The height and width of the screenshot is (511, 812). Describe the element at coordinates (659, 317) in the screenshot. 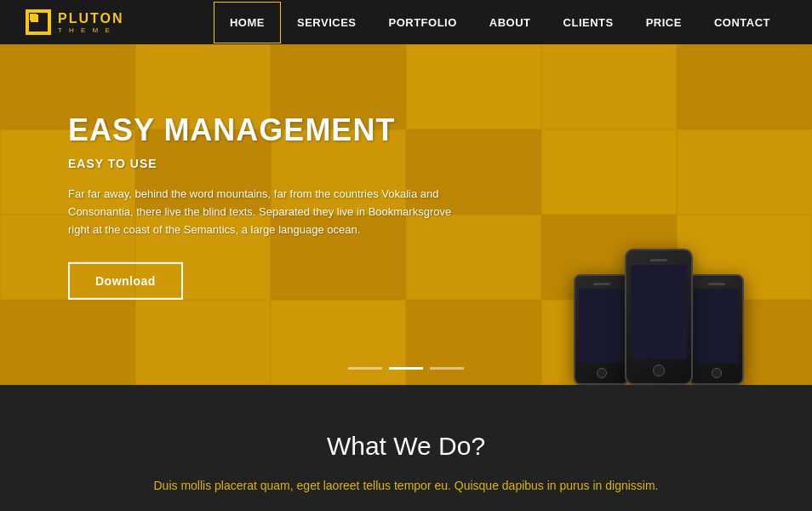

I see `phone-mockup-group` at that location.